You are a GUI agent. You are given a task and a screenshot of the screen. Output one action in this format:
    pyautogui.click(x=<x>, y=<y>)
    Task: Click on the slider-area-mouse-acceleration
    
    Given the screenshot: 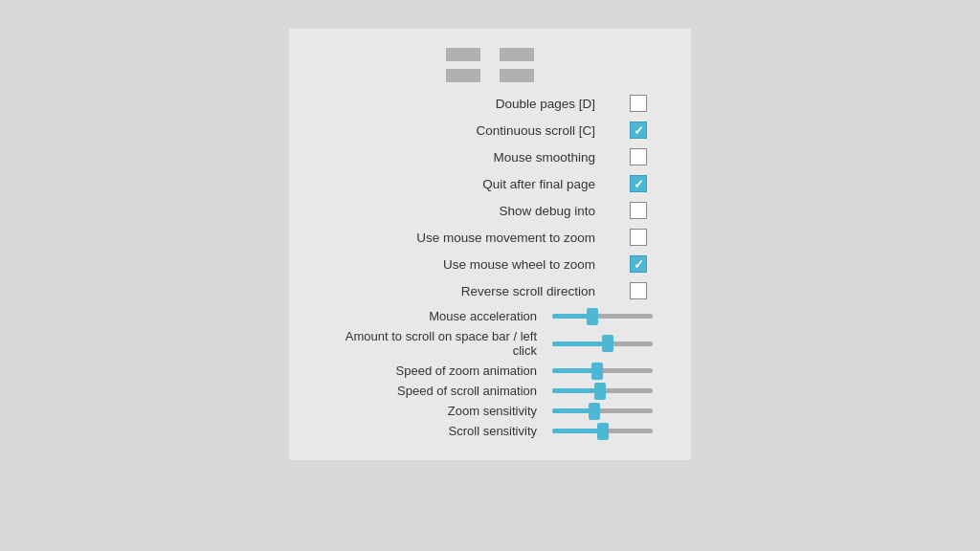 What is the action you would take?
    pyautogui.click(x=607, y=316)
    